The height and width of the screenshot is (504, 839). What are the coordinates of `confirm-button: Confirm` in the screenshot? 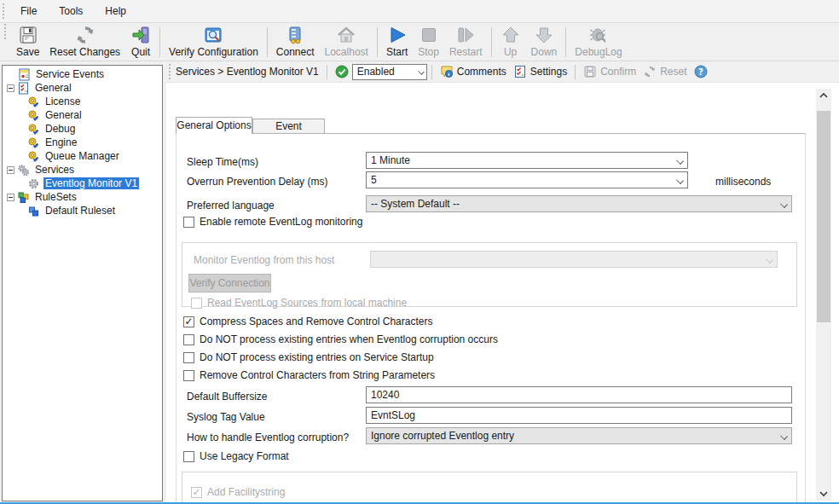 It's located at (610, 72).